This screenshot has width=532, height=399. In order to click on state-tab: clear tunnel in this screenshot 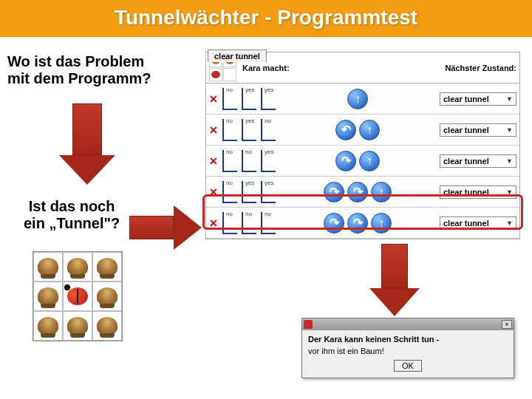, I will do `click(237, 56)`.